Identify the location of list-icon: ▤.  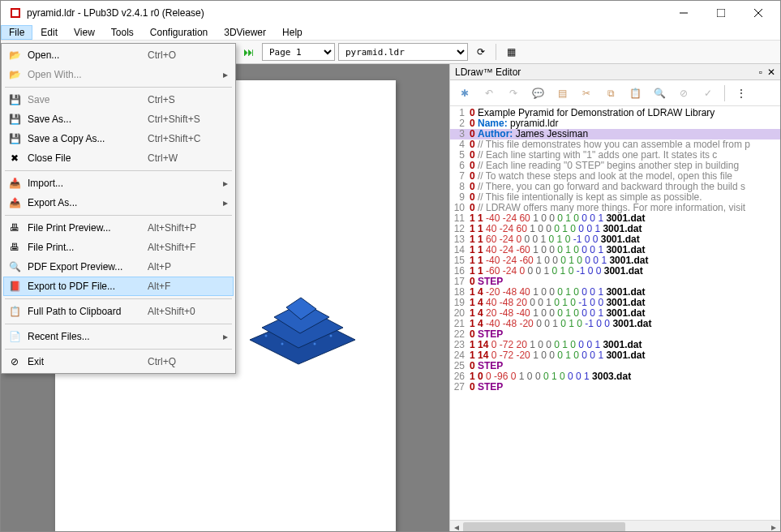
(562, 93).